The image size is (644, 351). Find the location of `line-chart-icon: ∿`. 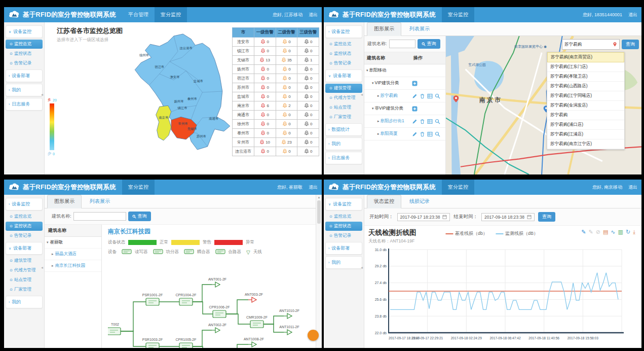

line-chart-icon: ∿ is located at coordinates (613, 232).